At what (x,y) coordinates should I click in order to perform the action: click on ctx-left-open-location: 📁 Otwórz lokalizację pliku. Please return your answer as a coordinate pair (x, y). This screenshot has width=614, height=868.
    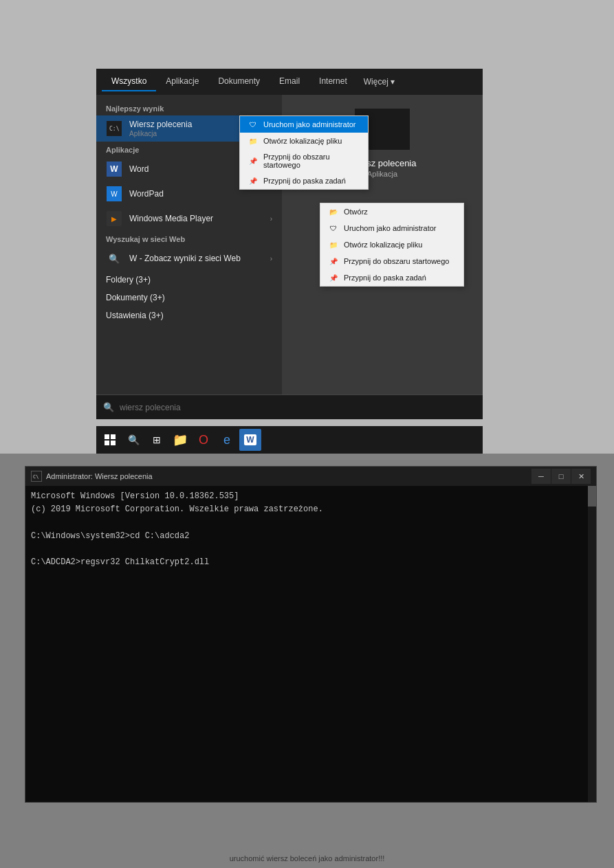
    Looking at the image, I should click on (304, 141).